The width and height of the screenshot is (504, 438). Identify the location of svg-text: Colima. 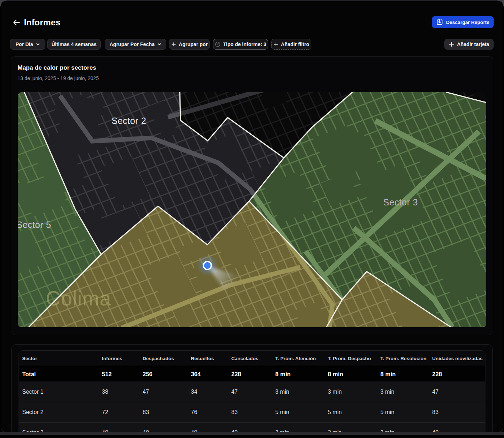
(79, 298).